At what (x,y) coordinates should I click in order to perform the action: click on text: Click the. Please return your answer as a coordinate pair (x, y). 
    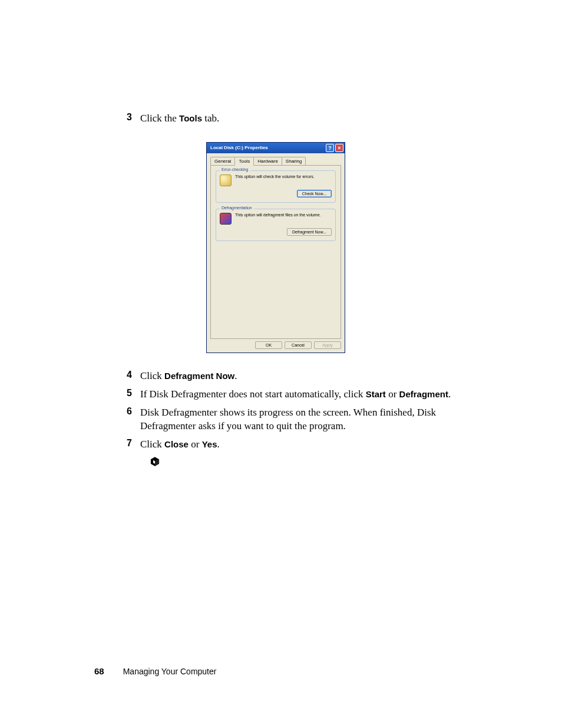
    Looking at the image, I should click on (160, 118).